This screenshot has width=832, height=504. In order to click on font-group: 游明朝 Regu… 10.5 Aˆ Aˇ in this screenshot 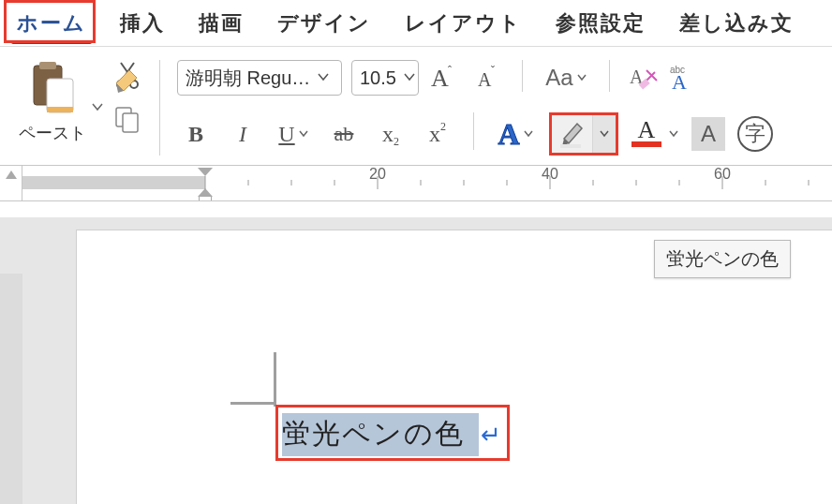, I will do `click(476, 108)`.